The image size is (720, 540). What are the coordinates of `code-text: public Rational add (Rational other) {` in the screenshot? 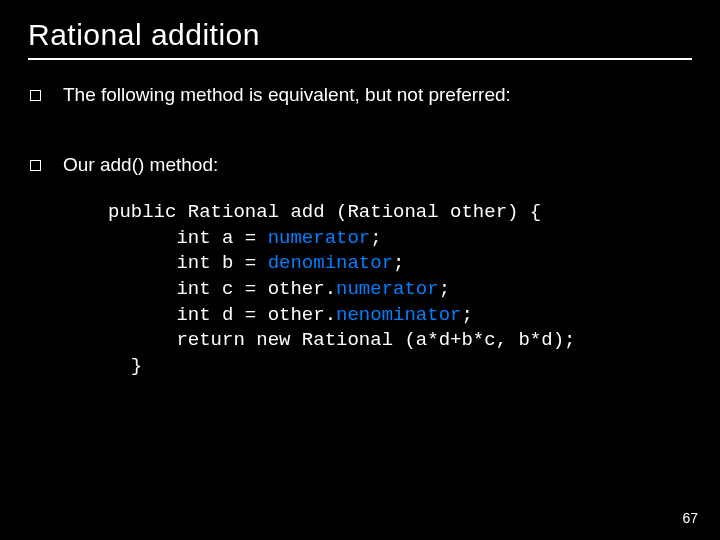 It's located at (324, 212).